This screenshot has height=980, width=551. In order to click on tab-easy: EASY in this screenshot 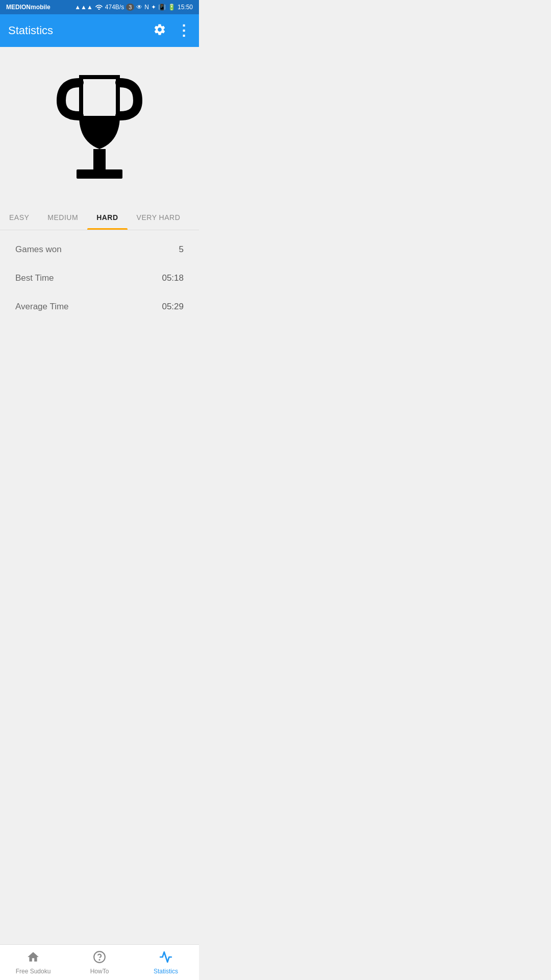, I will do `click(19, 217)`.